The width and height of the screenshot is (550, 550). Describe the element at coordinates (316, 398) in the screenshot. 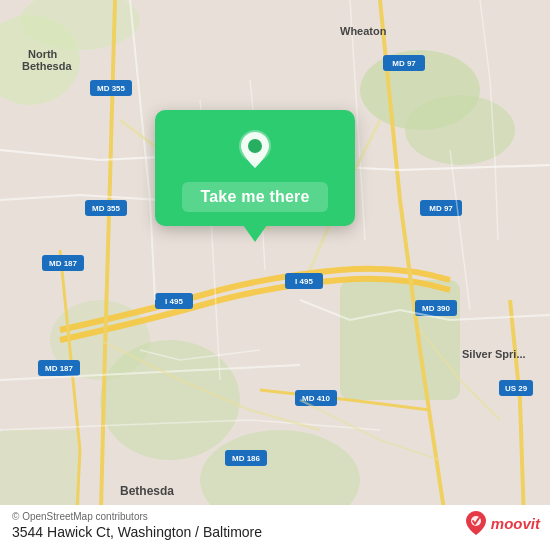

I see `svg-text: MD 410` at that location.